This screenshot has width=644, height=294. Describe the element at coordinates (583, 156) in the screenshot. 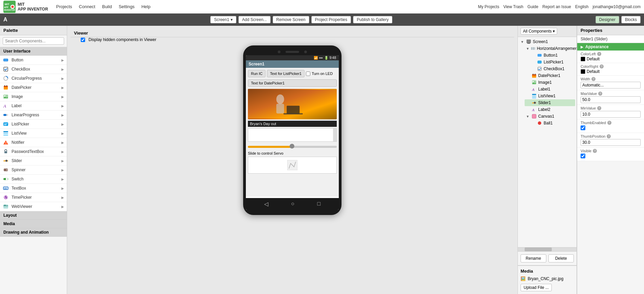

I see `visible-checkbox` at that location.